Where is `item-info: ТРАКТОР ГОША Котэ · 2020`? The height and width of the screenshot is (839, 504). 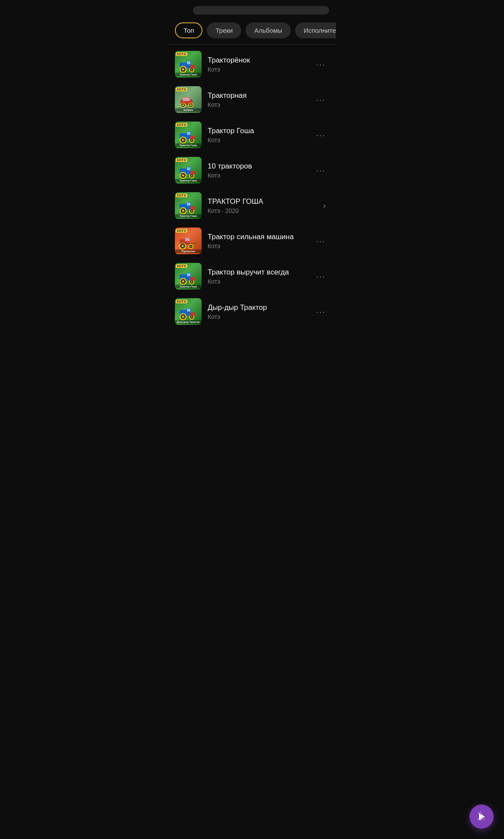
item-info: ТРАКТОР ГОША Котэ · 2020 is located at coordinates (261, 206).